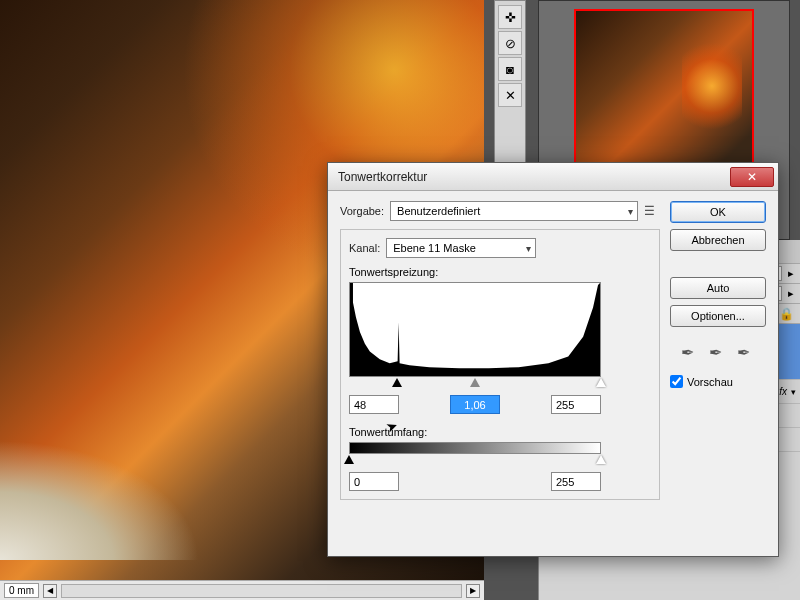 This screenshot has height=600, width=800. Describe the element at coordinates (786, 314) in the screenshot. I see `layer-lock-icon: 🔒` at that location.